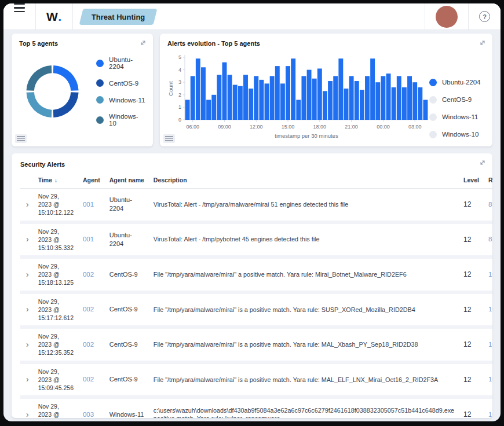 The width and height of the screenshot is (504, 426). Describe the element at coordinates (256, 310) in the screenshot. I see `table-row: ›Nov 29, 2023 @ 15:17:12.612002CentOS-9F…` at that location.